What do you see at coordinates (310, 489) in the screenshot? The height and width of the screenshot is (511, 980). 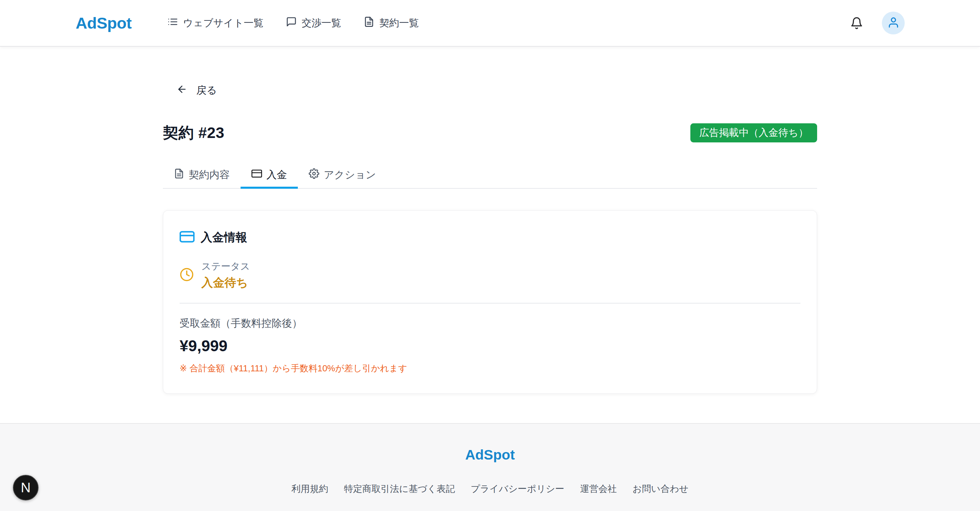 I see `footer-link-terms: 利用規約` at bounding box center [310, 489].